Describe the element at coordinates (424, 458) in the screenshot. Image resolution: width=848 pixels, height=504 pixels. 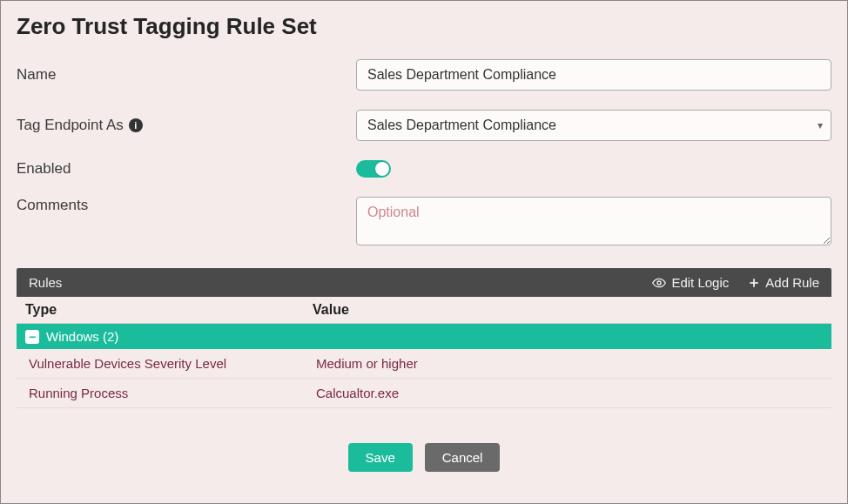
I see `button-row: Save Cancel` at that location.